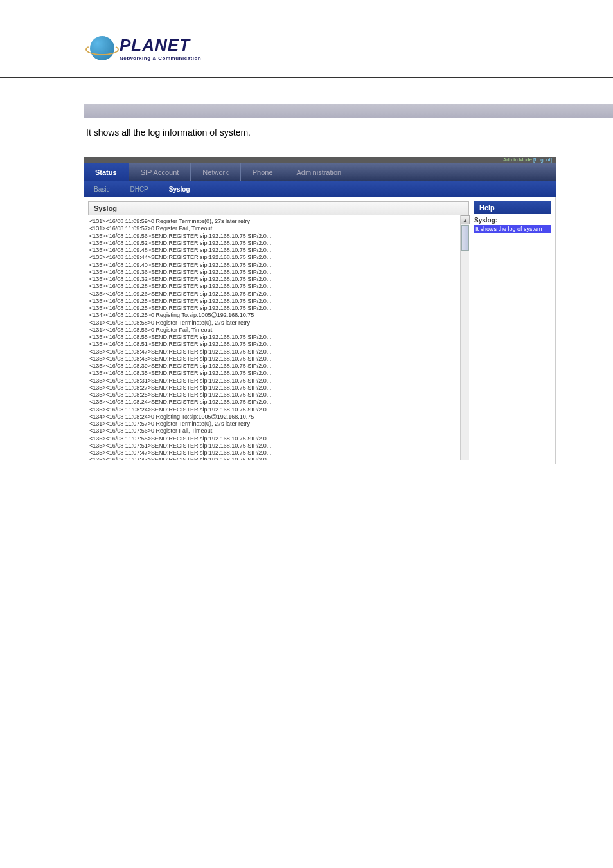 This screenshot has width=613, height=868. What do you see at coordinates (107, 172) in the screenshot?
I see `main-tab-status: Status` at bounding box center [107, 172].